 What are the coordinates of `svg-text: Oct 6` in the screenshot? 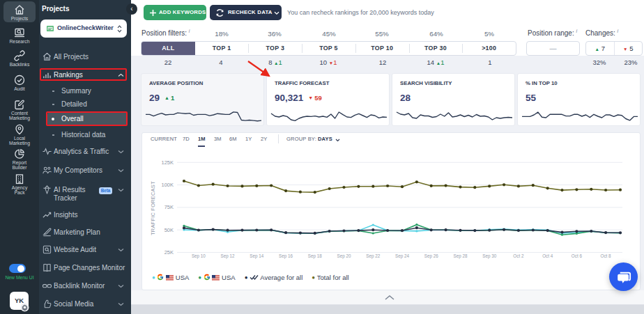 It's located at (577, 256).